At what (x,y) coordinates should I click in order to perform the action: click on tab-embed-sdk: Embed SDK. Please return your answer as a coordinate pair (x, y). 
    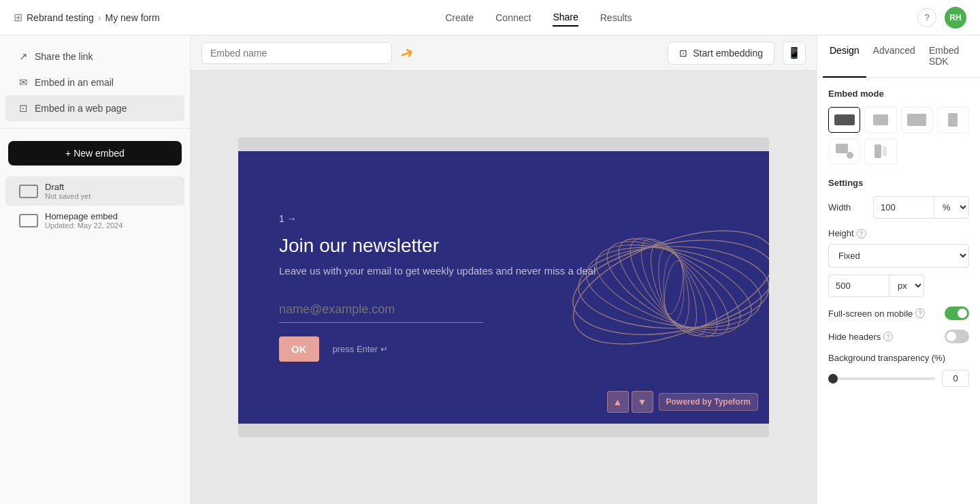
    Looking at the image, I should click on (949, 57).